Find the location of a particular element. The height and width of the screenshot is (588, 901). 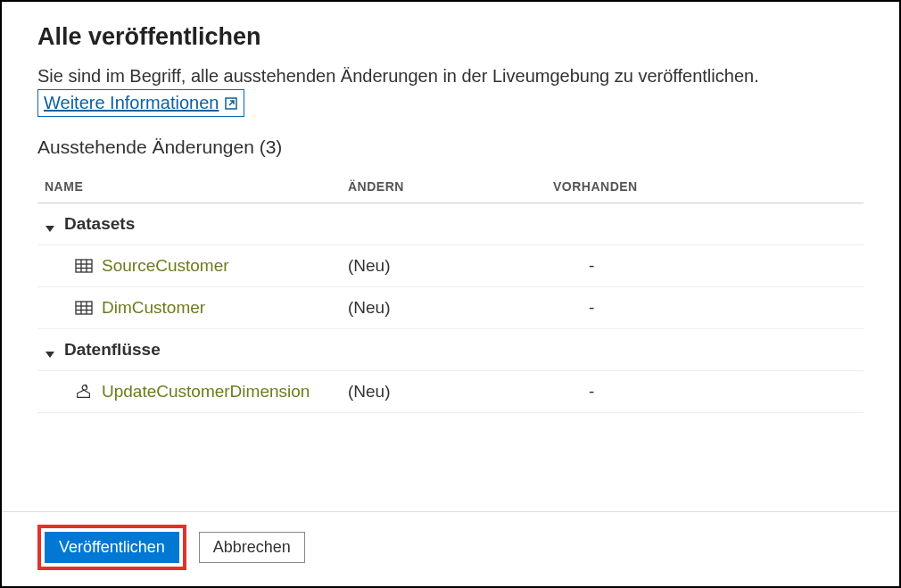

group-label: Datasets is located at coordinates (100, 224).